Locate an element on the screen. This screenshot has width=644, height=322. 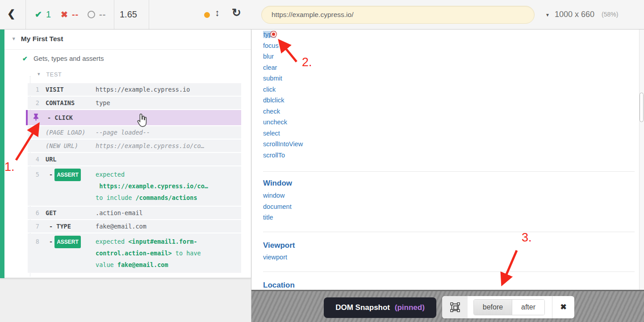
aut-link-click: click is located at coordinates (269, 89).